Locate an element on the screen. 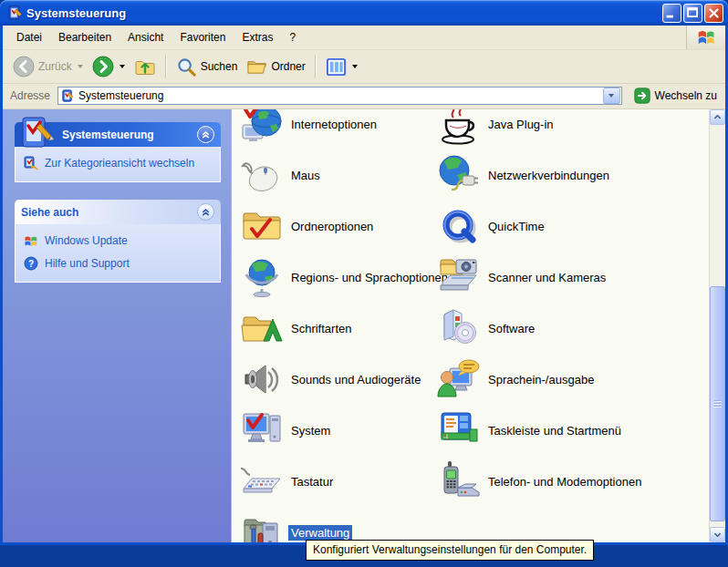 This screenshot has width=728, height=567. up-button is located at coordinates (145, 67).